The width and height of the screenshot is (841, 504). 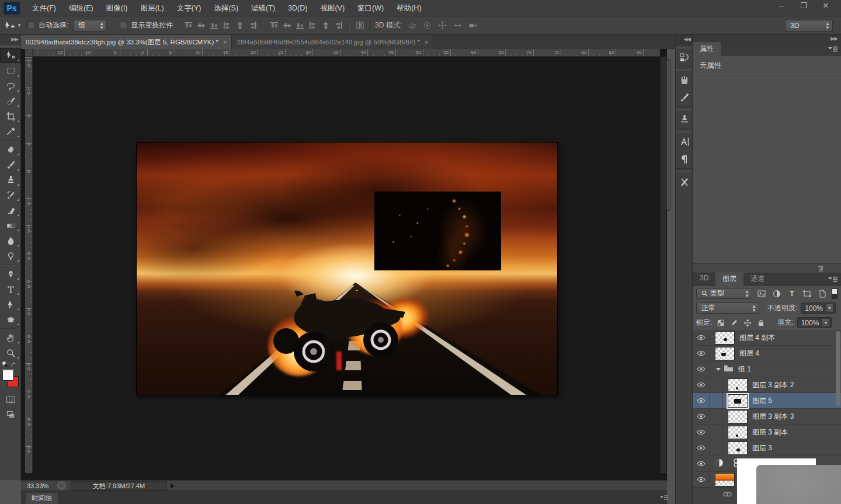 I want to click on 3d-slide-icon, so click(x=457, y=26).